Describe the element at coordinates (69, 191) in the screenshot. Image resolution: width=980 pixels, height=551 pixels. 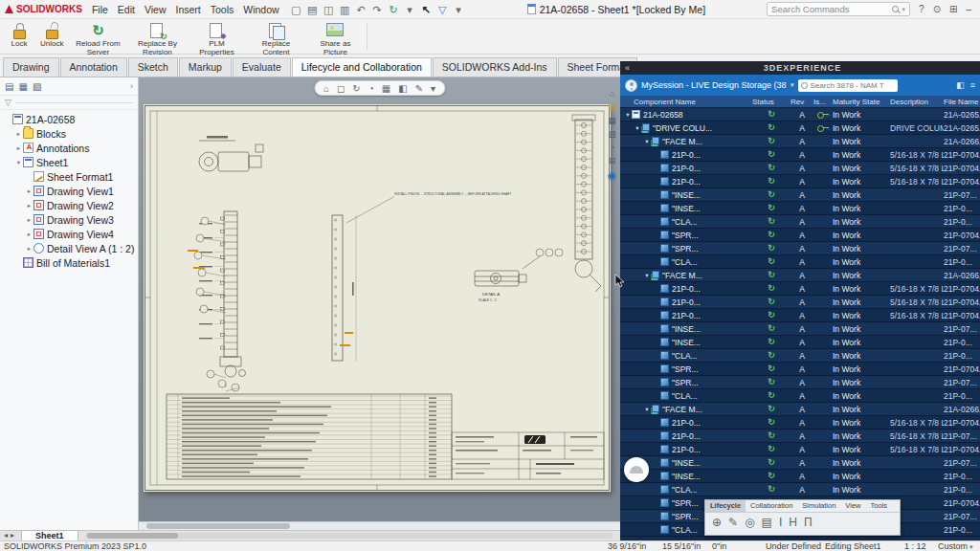
I see `tree-item: ▸ Drawing View1` at that location.